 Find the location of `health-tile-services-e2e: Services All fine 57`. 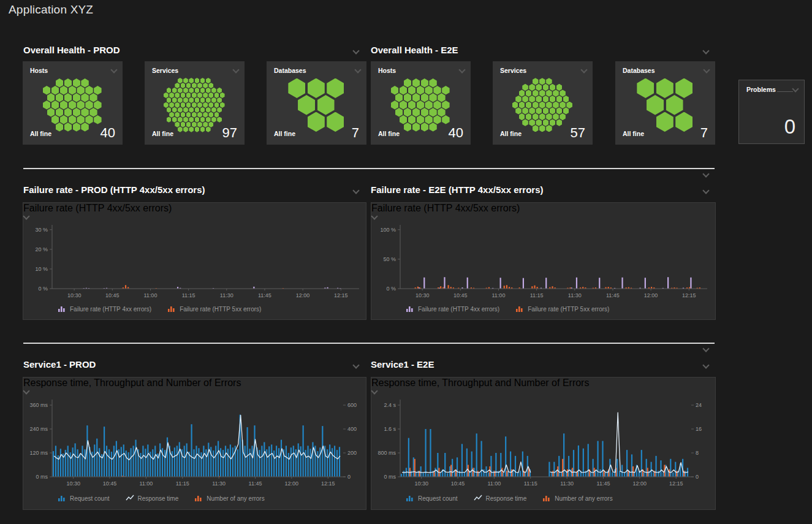

health-tile-services-e2e: Services All fine 57 is located at coordinates (543, 103).